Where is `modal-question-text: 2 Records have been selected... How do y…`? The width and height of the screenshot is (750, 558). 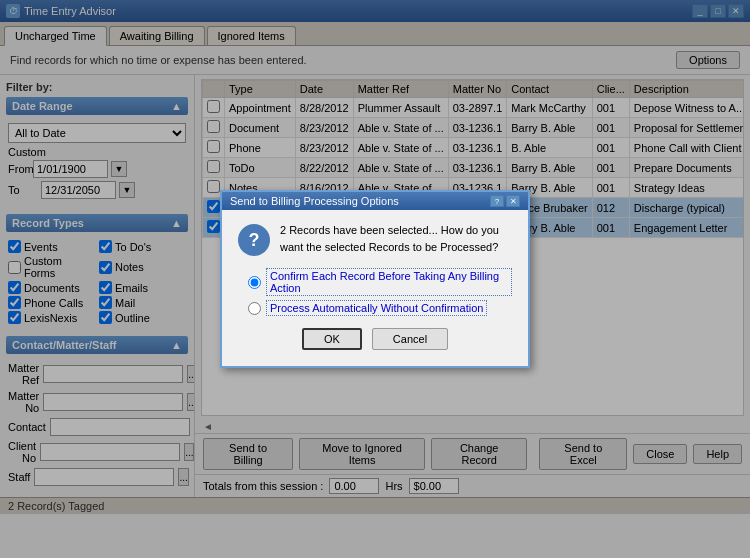 modal-question-text: 2 Records have been selected... How do y… is located at coordinates (396, 238).